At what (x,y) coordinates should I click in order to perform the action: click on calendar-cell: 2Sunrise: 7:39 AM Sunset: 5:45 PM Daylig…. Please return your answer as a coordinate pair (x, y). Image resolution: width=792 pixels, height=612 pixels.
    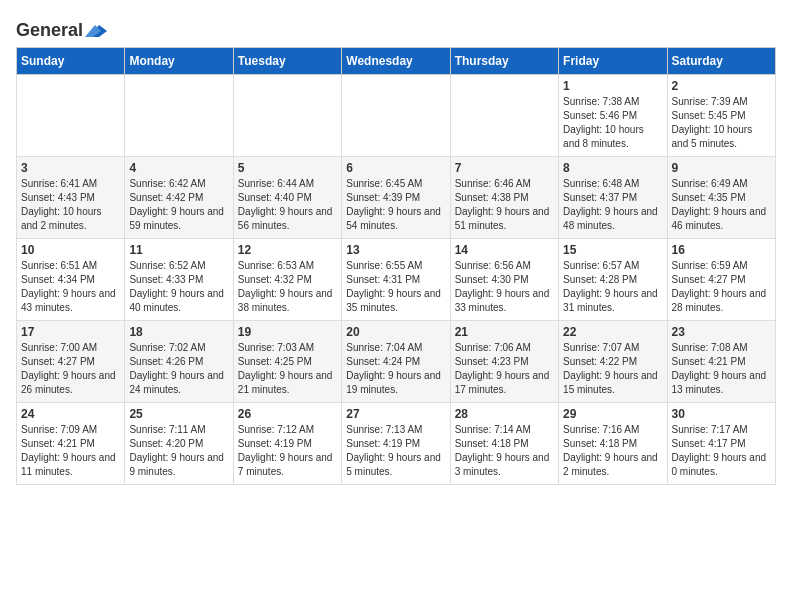
    Looking at the image, I should click on (721, 116).